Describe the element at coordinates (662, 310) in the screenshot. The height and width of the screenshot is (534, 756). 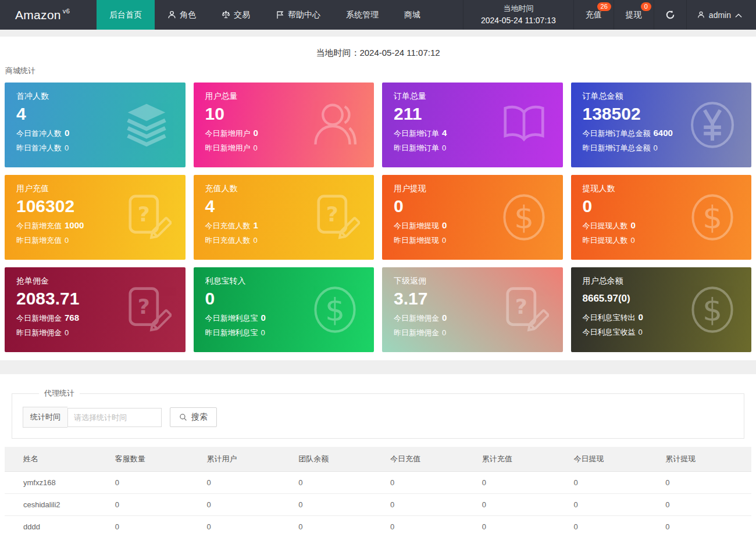
I see `stat-card: 用户总余额 8665.97(0) 今日利息宝转出0 今日利息宝收益0` at that location.